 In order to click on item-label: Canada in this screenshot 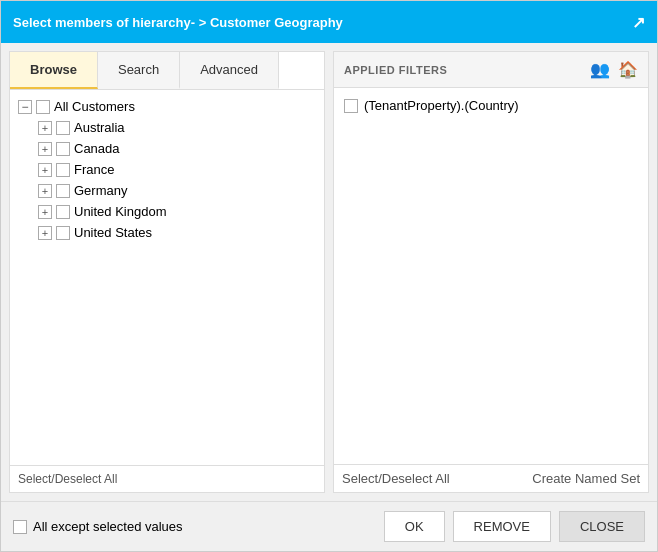, I will do `click(97, 148)`.